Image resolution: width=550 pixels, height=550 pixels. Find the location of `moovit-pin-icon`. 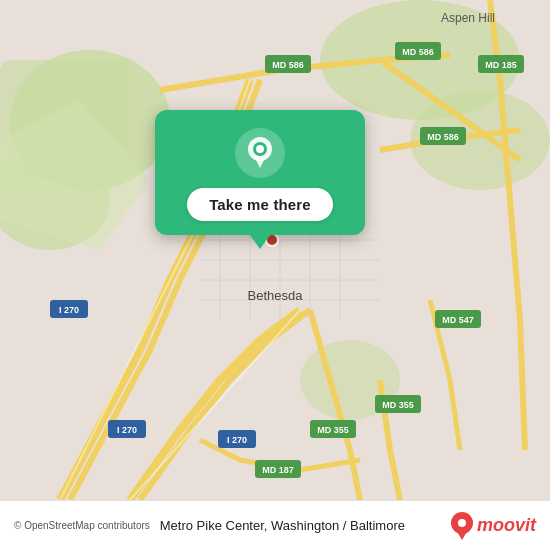

moovit-pin-icon is located at coordinates (462, 526).